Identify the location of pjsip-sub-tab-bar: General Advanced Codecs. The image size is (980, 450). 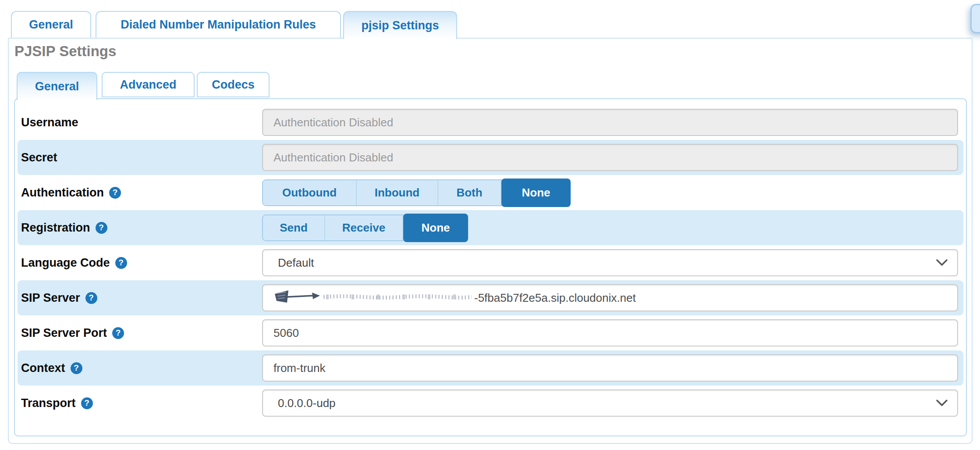
(143, 86).